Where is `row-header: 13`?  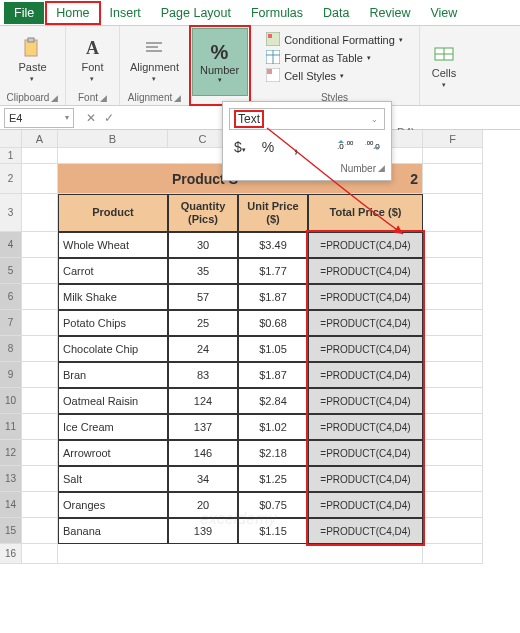
row-header: 13 is located at coordinates (11, 479).